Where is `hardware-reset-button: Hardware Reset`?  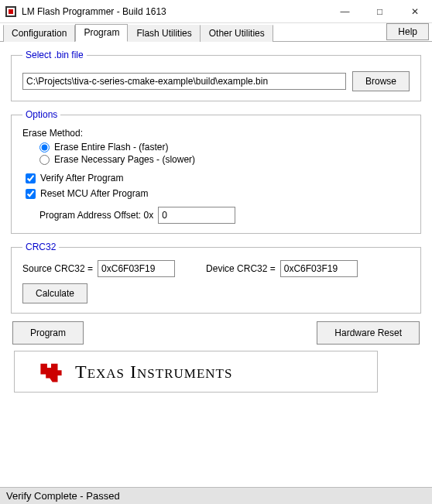 hardware-reset-button: Hardware Reset is located at coordinates (369, 333).